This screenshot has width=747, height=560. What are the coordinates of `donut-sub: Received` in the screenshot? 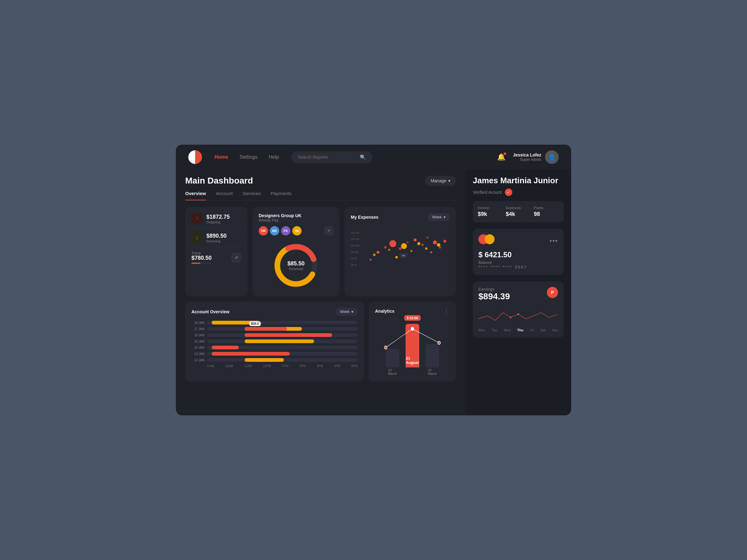 It's located at (296, 269).